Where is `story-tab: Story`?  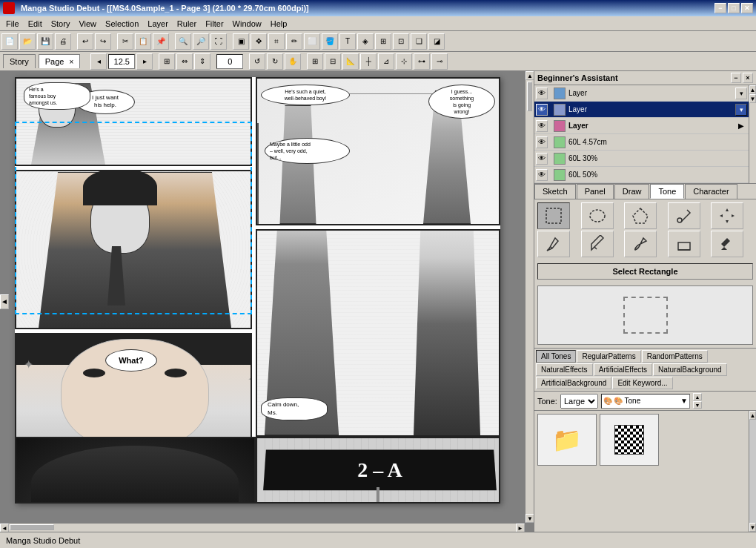
story-tab: Story is located at coordinates (19, 61).